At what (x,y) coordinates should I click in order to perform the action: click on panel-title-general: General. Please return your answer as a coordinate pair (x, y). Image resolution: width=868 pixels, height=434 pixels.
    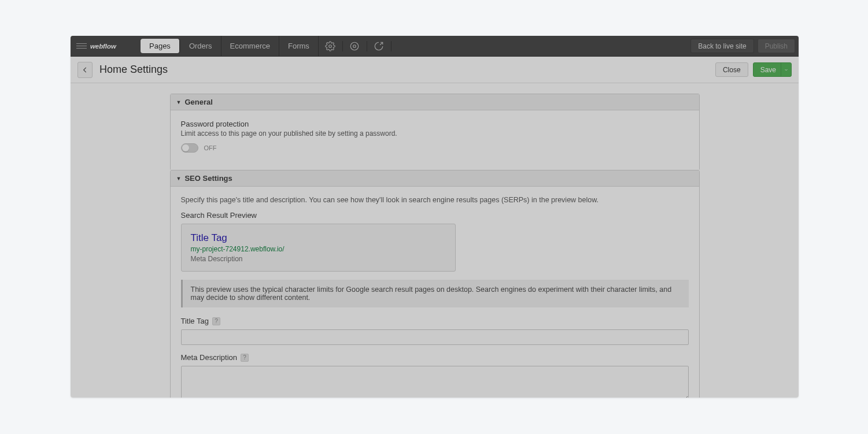
    Looking at the image, I should click on (198, 102).